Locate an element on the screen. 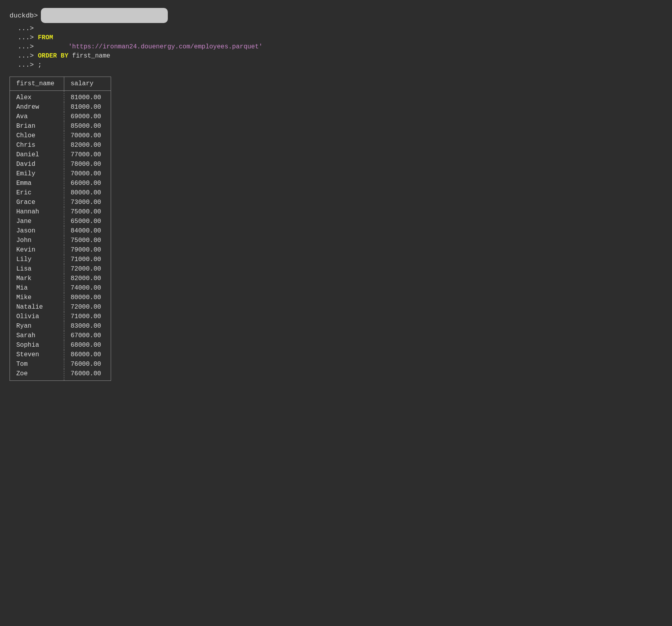  table-row: Tom76000.00 is located at coordinates (60, 364).